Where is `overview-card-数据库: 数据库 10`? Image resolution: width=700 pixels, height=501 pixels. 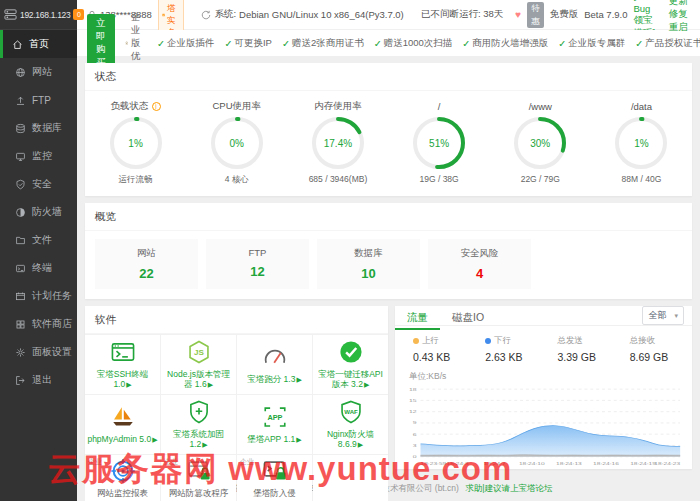 overview-card-数据库: 数据库 10 is located at coordinates (368, 264).